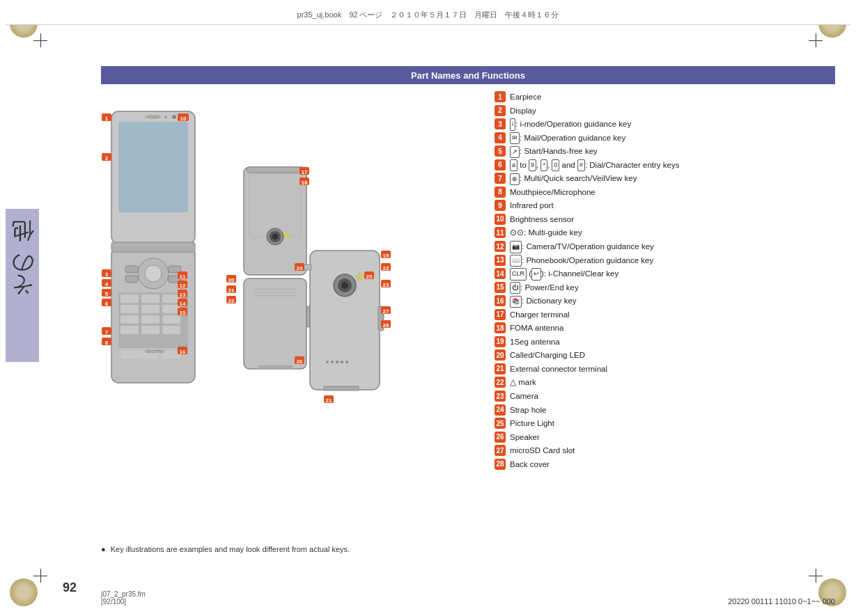 This screenshot has height=616, width=856. I want to click on part-text-18: FOMA antenna, so click(536, 329).